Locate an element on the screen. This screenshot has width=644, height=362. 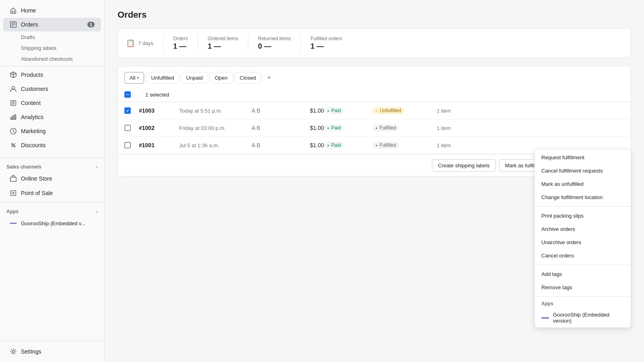
sidebar-item-point-of-sale: Point of Sale is located at coordinates (52, 193).